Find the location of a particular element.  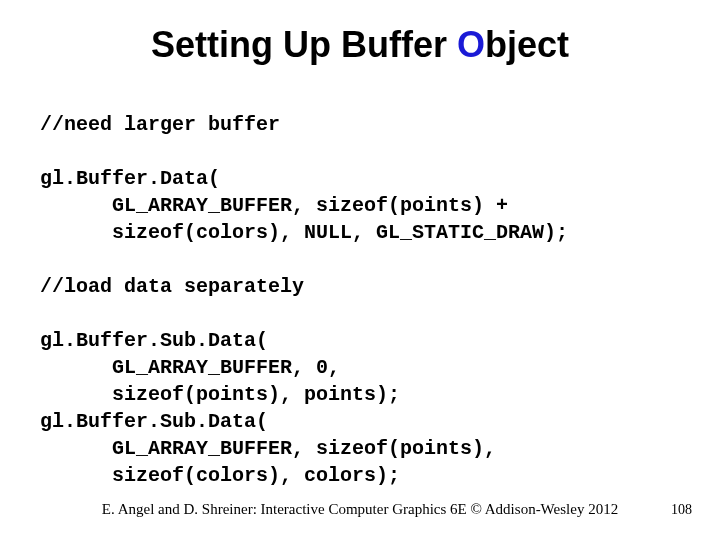

code-line: GL_ARRAY_BUFFER, 0, is located at coordinates (190, 368).